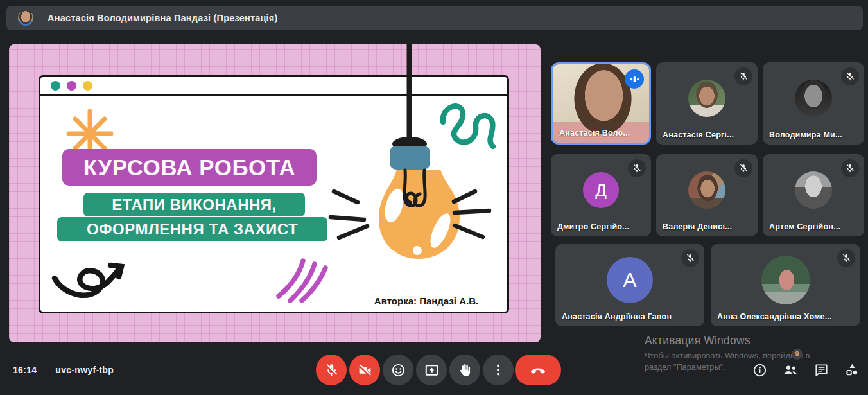 The height and width of the screenshot is (395, 868). I want to click on present-screen-icon, so click(431, 370).